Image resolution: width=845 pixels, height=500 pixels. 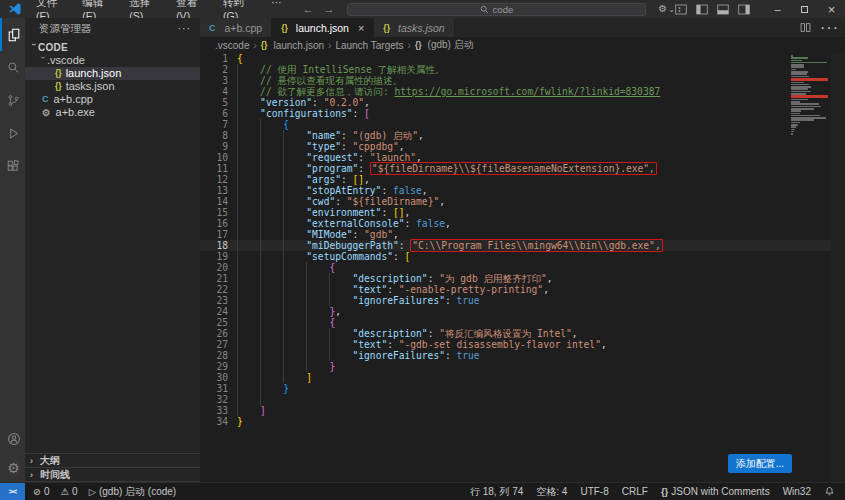 I want to click on code-line-6: 6 "configurations": [, so click(x=516, y=114).